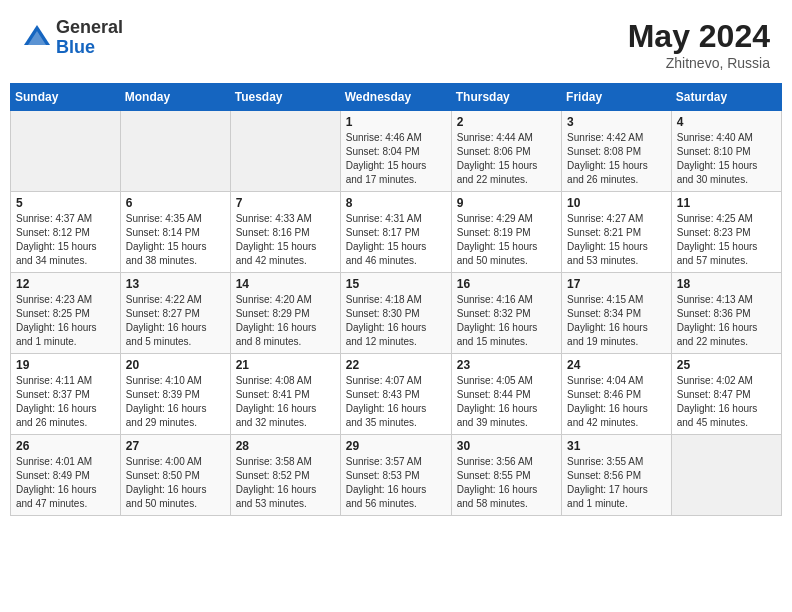 This screenshot has width=792, height=612. What do you see at coordinates (396, 476) in the screenshot?
I see `day-cell: 29Sunrise: 3:57 AMSunset: 8:53 PMDayligh…` at bounding box center [396, 476].